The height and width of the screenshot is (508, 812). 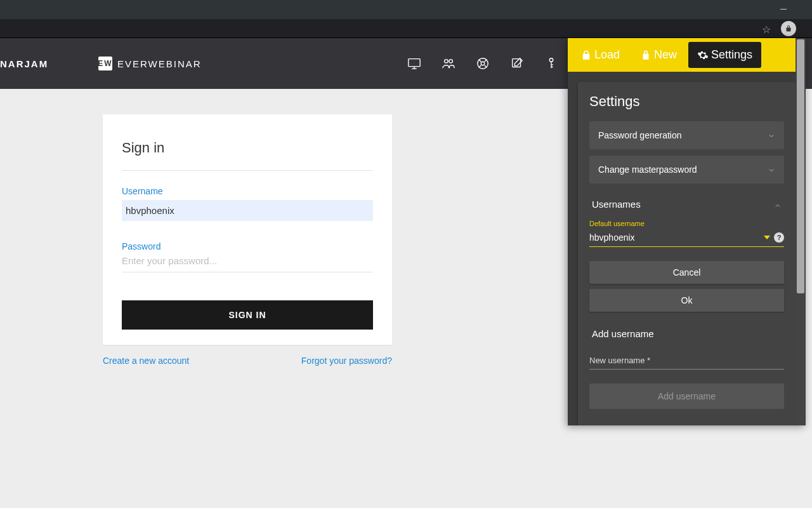 I want to click on password-input, so click(x=247, y=260).